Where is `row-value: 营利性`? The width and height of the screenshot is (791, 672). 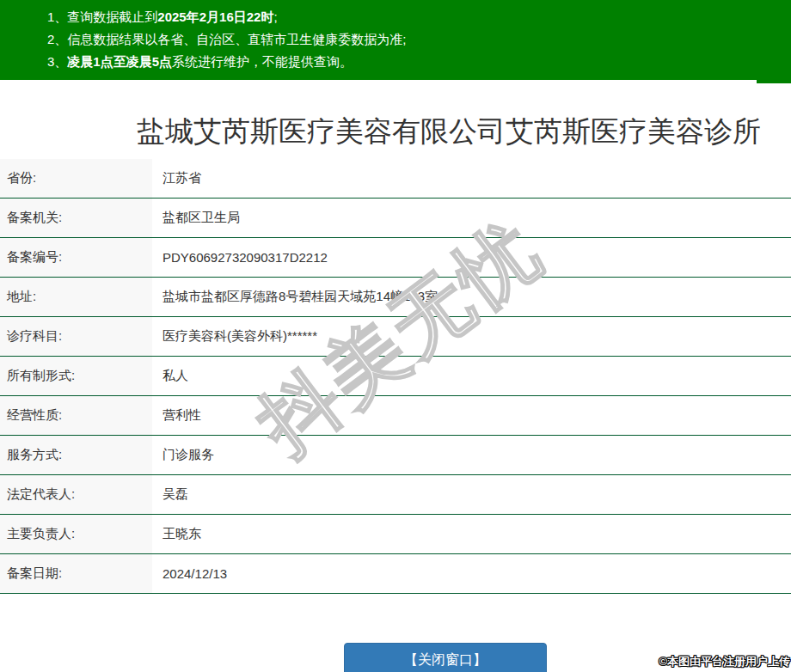 row-value: 营利性 is located at coordinates (177, 416).